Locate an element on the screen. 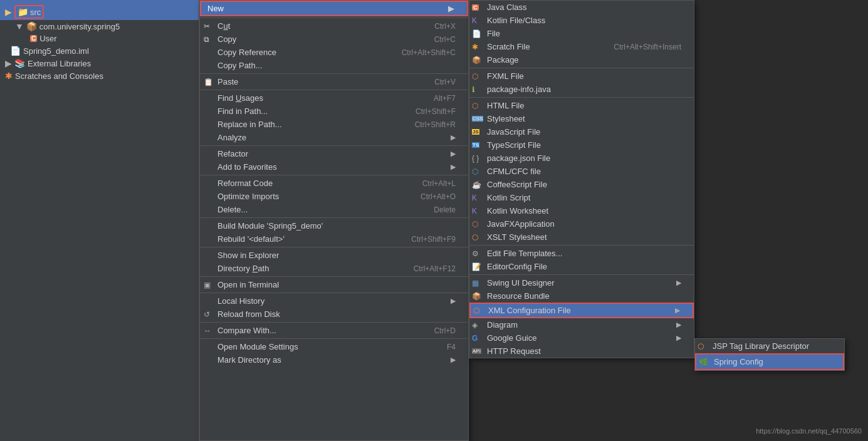 This screenshot has height=441, width=868. terminal-icon: ▣ is located at coordinates (207, 285).